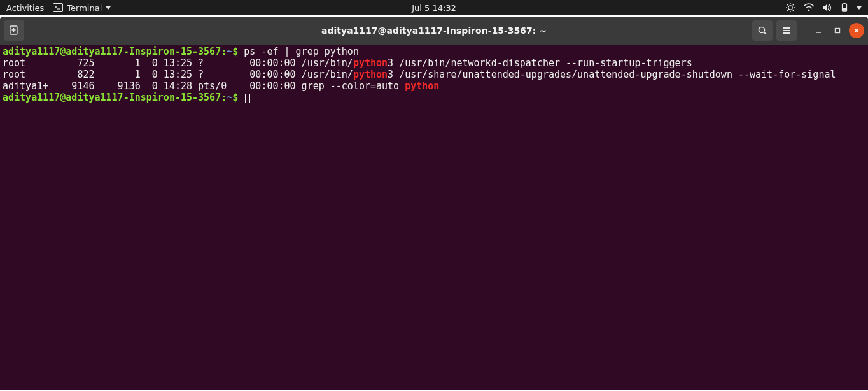  What do you see at coordinates (818, 31) in the screenshot?
I see `minimize-button` at bounding box center [818, 31].